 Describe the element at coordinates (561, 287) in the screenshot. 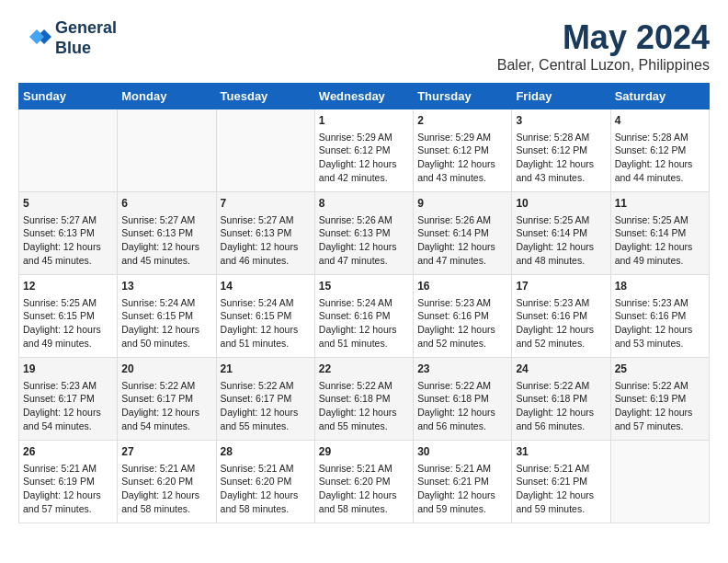

I see `day-number: 17` at that location.